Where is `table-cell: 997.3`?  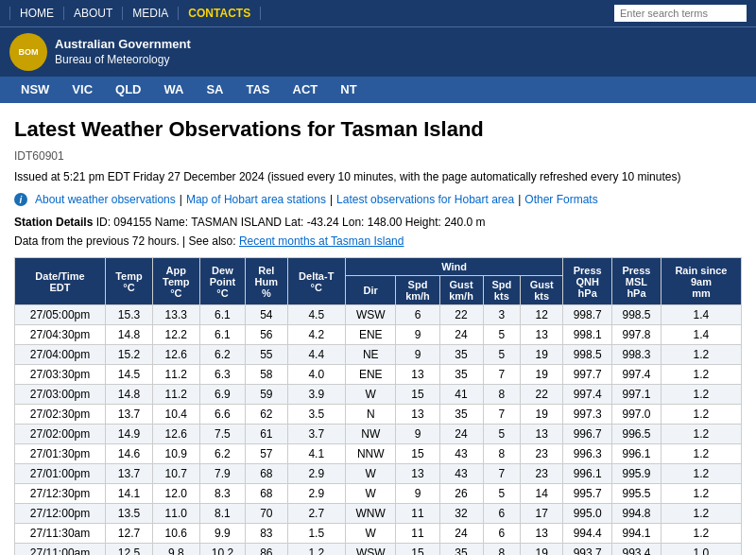
table-cell: 997.3 is located at coordinates (588, 414).